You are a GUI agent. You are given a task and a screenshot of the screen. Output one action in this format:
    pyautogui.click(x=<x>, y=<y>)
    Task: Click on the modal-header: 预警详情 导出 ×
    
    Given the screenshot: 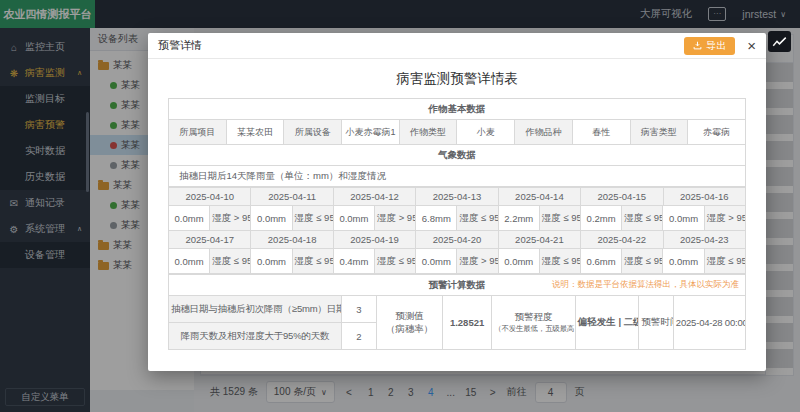 What is the action you would take?
    pyautogui.click(x=457, y=46)
    